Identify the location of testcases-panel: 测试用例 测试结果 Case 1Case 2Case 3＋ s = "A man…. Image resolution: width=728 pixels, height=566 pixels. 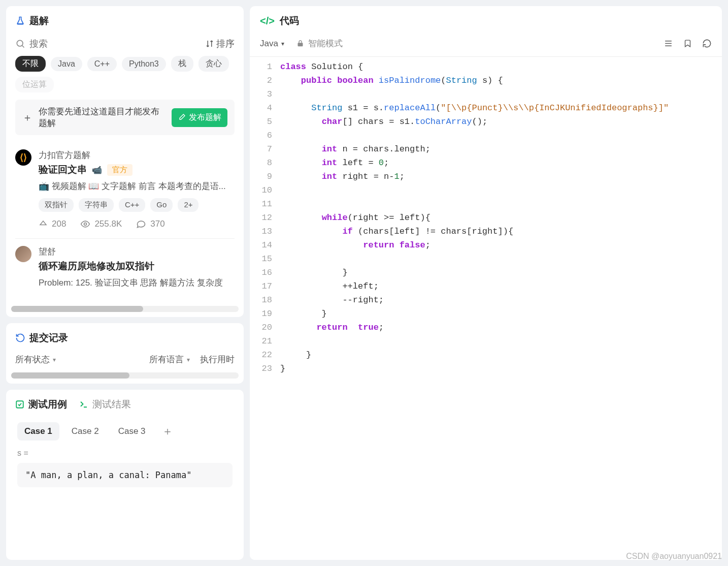
(125, 475).